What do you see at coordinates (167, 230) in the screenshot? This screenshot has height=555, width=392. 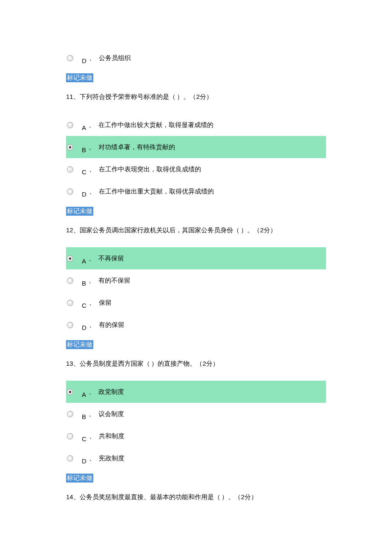 I see `question-text: 国家公务员调出国家行政机关以后，其国家公务员身份（ ）。` at bounding box center [167, 230].